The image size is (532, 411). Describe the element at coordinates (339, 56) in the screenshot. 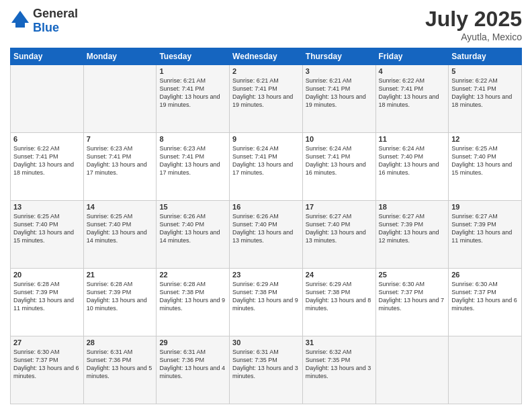

I see `col-thursday: Thursday` at that location.